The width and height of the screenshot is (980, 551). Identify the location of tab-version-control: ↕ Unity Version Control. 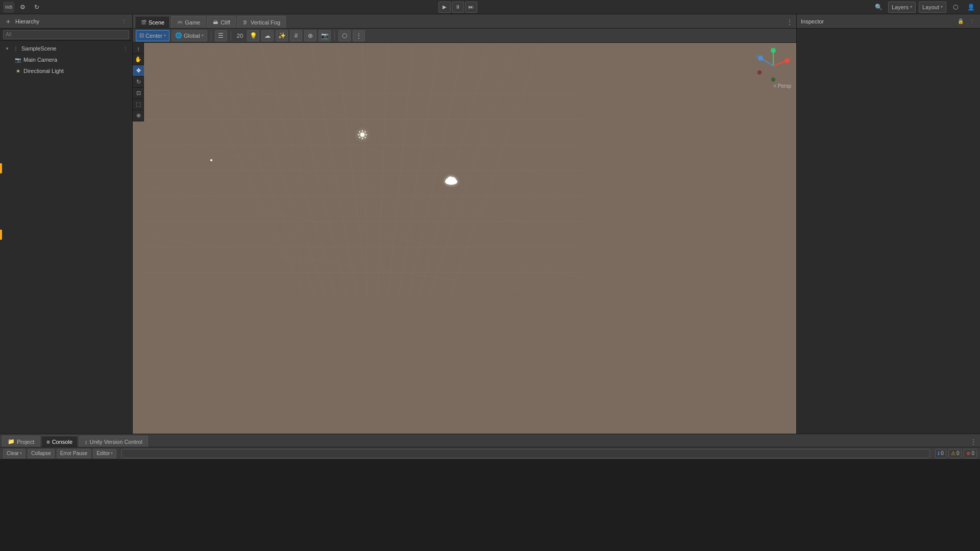
(113, 441).